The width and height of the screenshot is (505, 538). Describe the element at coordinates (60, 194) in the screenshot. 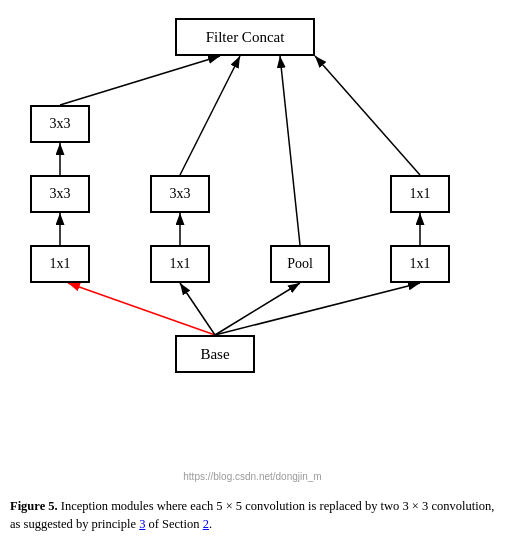

I see `box-3x3-mid-left: 3x3` at that location.